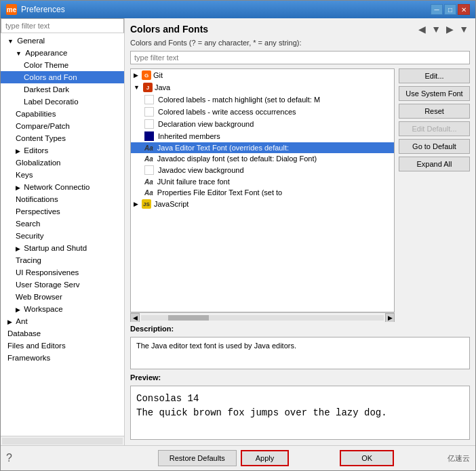 The image size is (476, 471). I want to click on app-icon: me, so click(12, 9).